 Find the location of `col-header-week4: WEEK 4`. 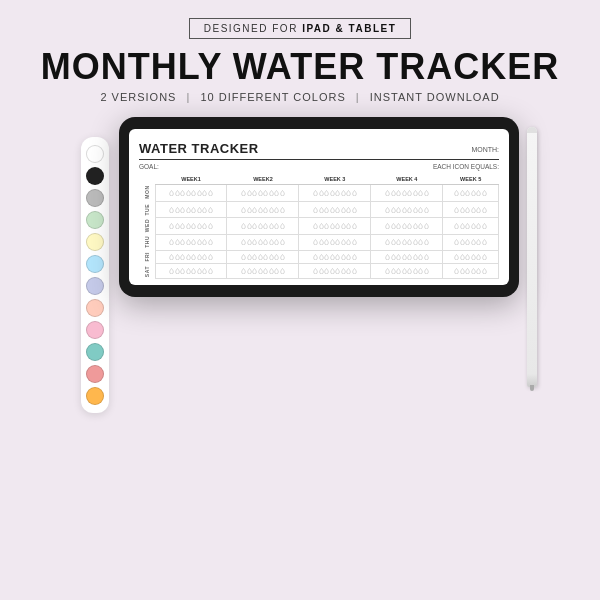

col-header-week4: WEEK 4 is located at coordinates (407, 180).